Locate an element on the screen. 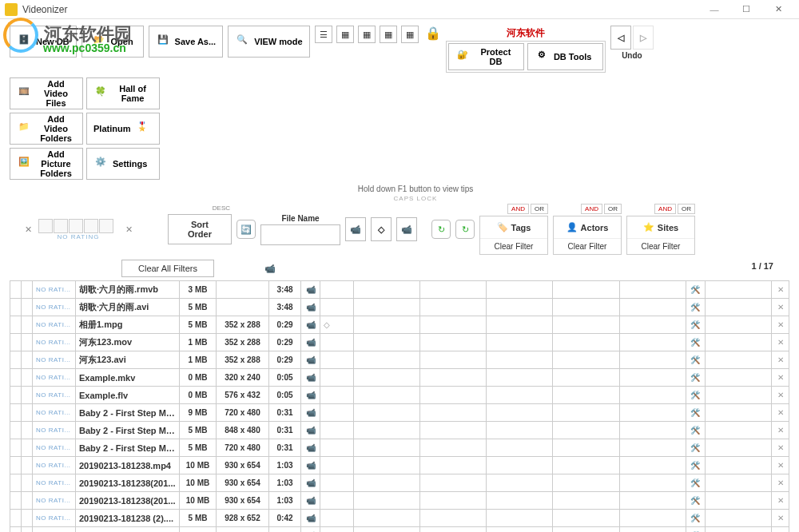 The height and width of the screenshot is (532, 799). protect-db-button: 🔐Protect DB is located at coordinates (486, 57).